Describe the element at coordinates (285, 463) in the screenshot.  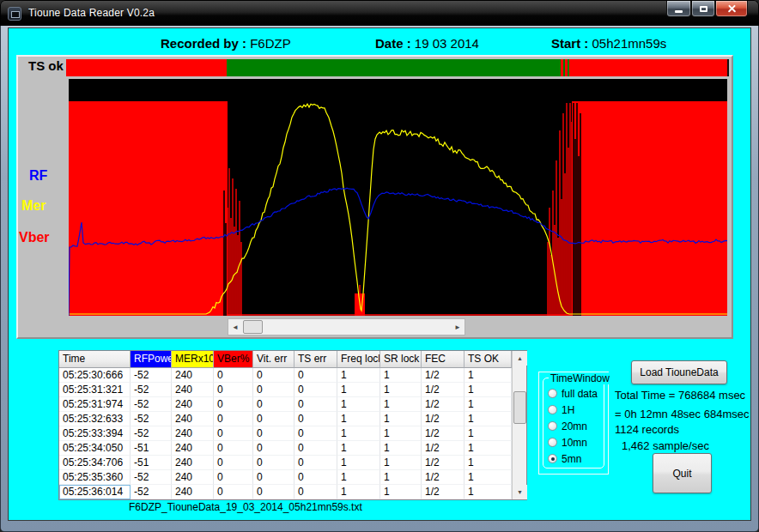
I see `table-row: 05:25:34:706-51240000111/21` at that location.